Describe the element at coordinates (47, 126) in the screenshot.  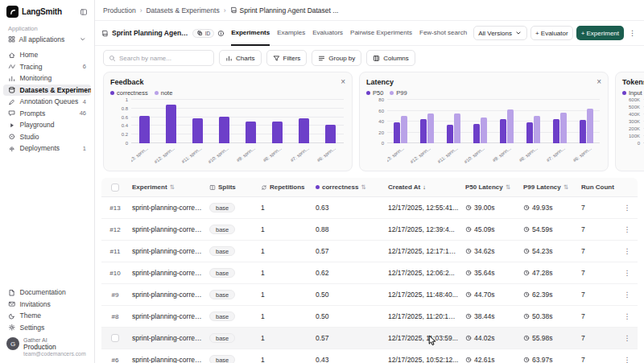
I see `sidebar-item-playground: Playground` at that location.